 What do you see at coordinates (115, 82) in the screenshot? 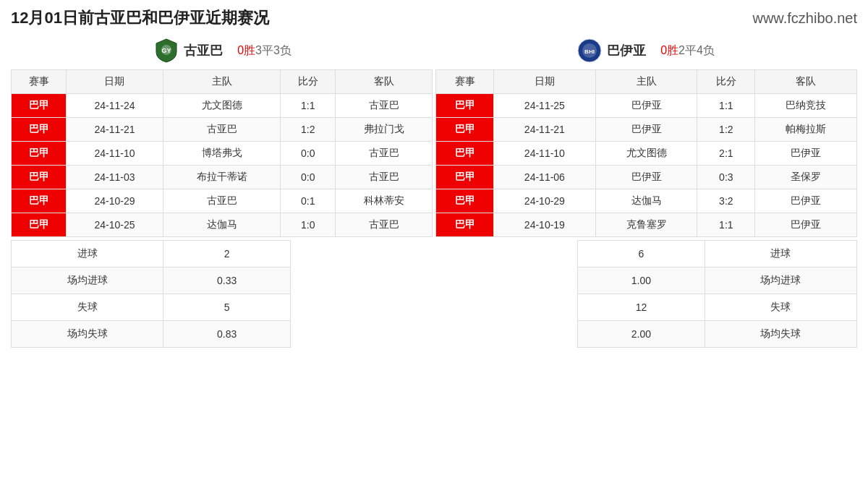
I see `left-col-date: 日期` at bounding box center [115, 82].